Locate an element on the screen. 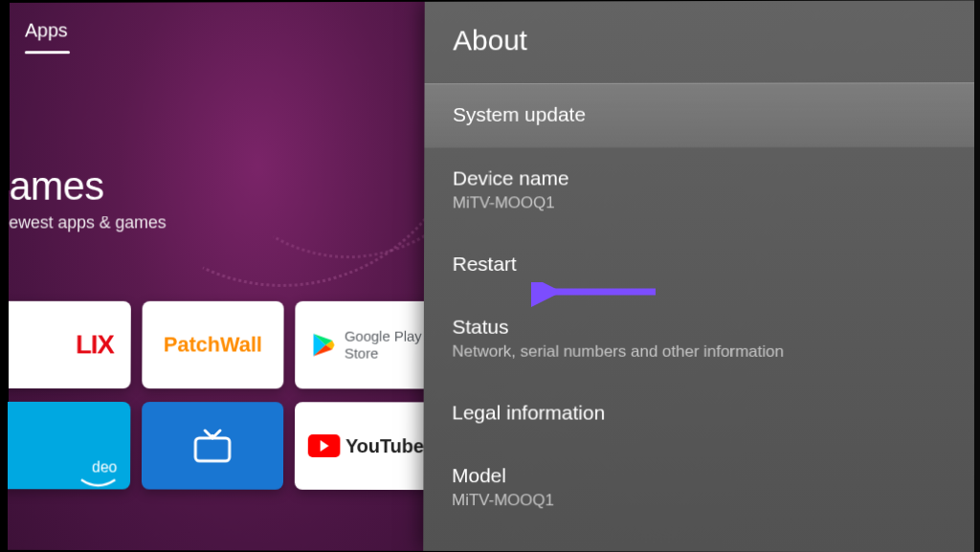 The height and width of the screenshot is (552, 980). google-play-icon is located at coordinates (323, 345).